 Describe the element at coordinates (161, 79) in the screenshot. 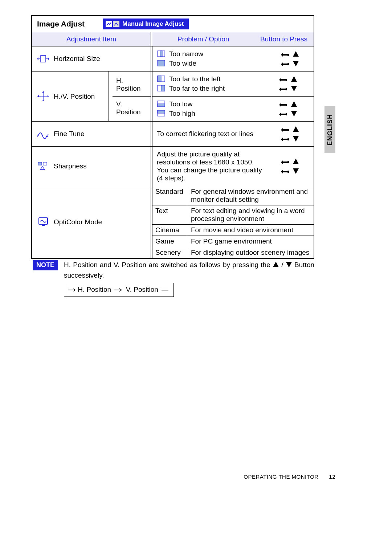

I see `too-left-icon` at that location.